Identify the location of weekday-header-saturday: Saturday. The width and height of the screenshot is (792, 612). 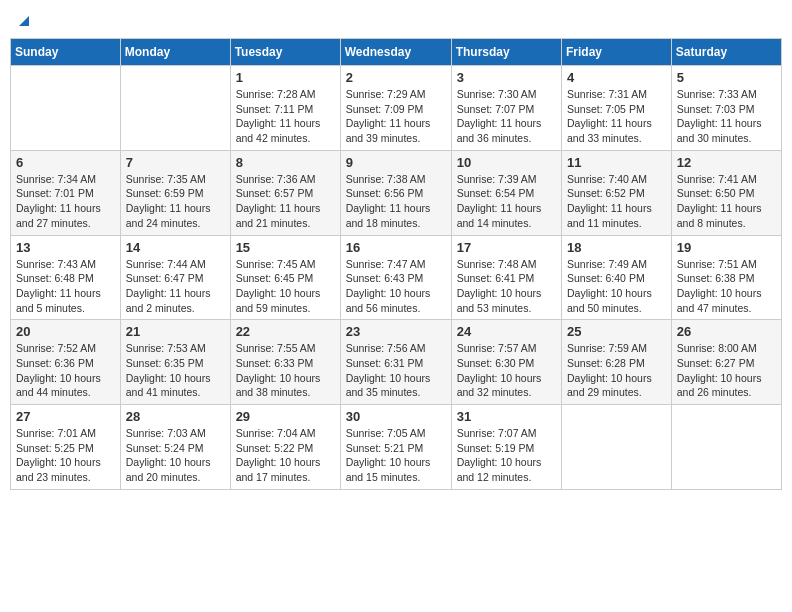
(726, 52).